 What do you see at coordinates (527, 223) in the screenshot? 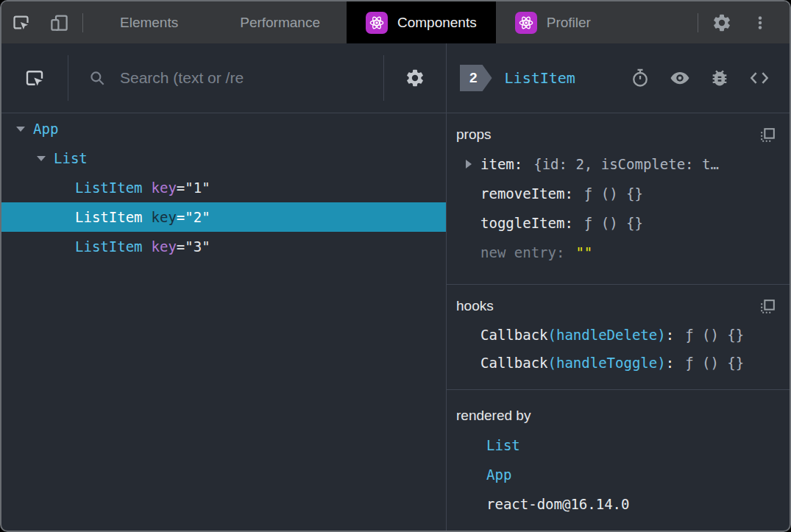
I see `prop-key: toggleItem:` at bounding box center [527, 223].